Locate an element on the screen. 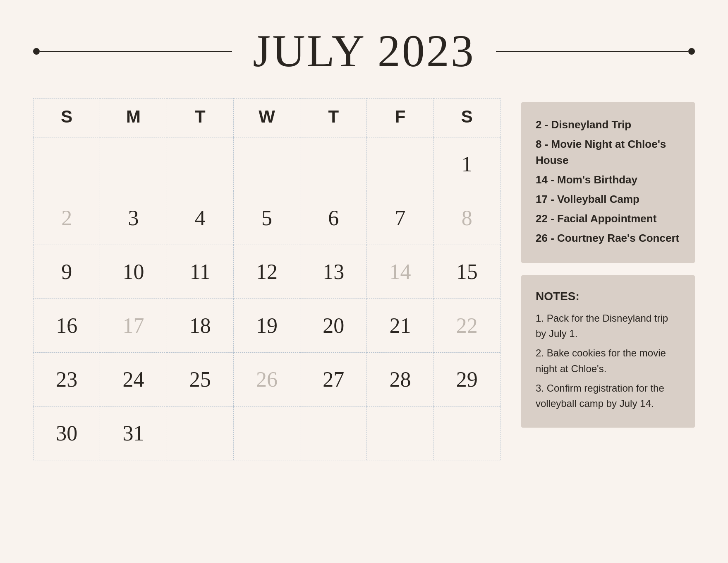  header-line-left is located at coordinates (139, 51).